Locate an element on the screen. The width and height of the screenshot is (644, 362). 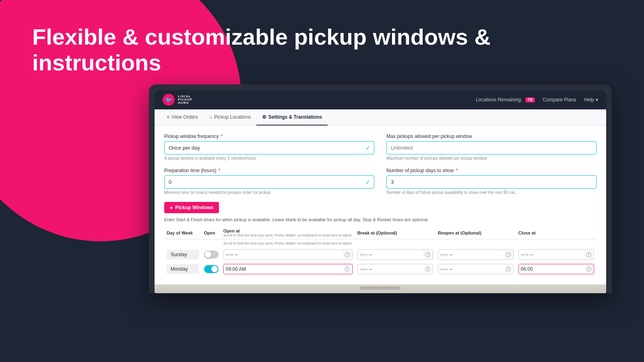
locations-label: Locations Remaining: is located at coordinates (499, 100).